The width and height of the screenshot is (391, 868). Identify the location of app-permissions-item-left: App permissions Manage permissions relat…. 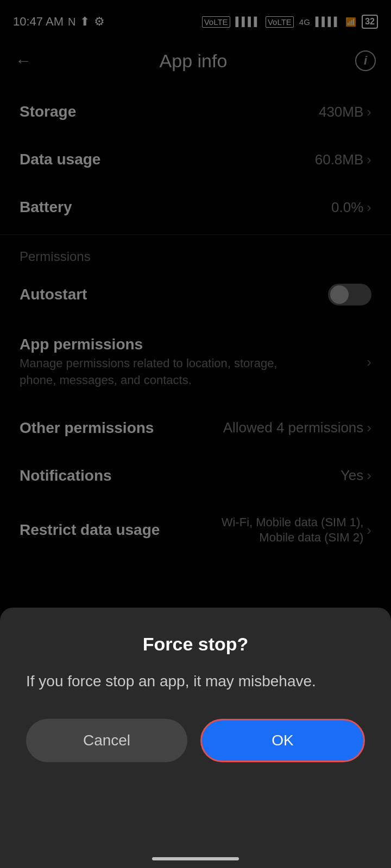
(150, 362).